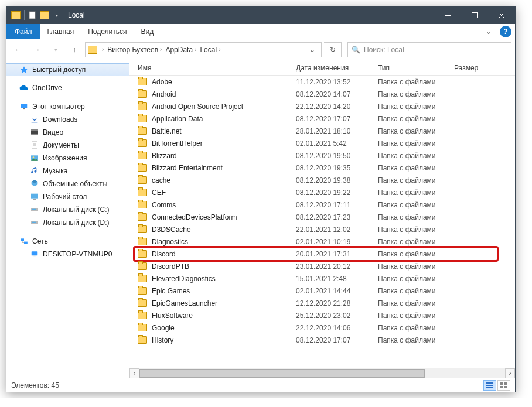 The height and width of the screenshot is (407, 532). What do you see at coordinates (322, 118) in the screenshot?
I see `file-row: Application Data08.12.2020 17:07Папка с …` at bounding box center [322, 118].